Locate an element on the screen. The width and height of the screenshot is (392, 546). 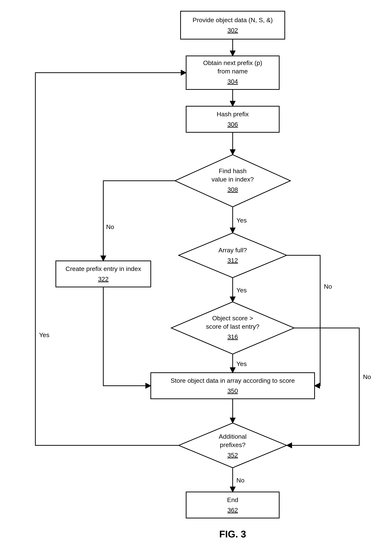
node-362-text: End is located at coordinates (233, 500).